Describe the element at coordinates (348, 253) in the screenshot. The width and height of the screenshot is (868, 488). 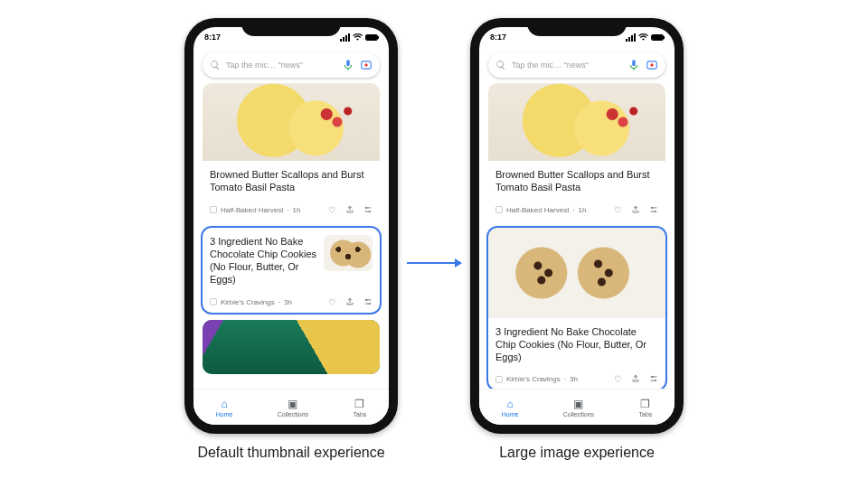
I see `card-thumb-cookies` at that location.